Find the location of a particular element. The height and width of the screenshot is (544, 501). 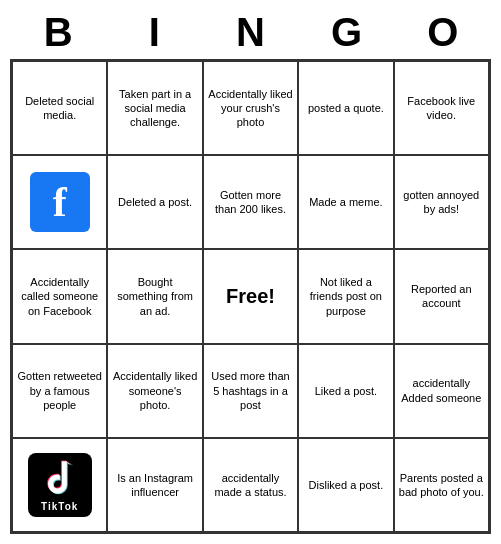

bingo-cell-r1c1: Deleted a post. is located at coordinates (154, 202).